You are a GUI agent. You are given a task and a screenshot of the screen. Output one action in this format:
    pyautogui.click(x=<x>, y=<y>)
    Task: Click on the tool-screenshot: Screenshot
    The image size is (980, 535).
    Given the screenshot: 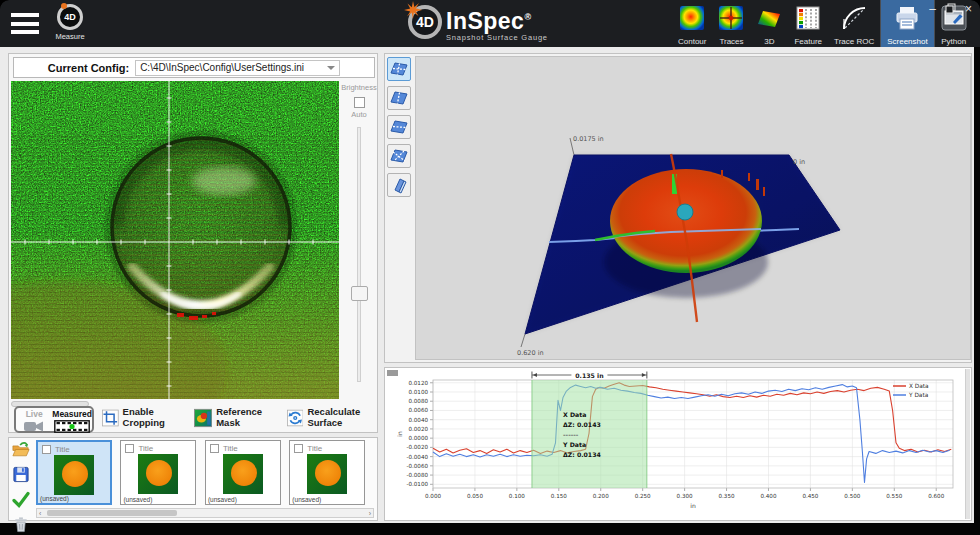 What is the action you would take?
    pyautogui.click(x=907, y=24)
    